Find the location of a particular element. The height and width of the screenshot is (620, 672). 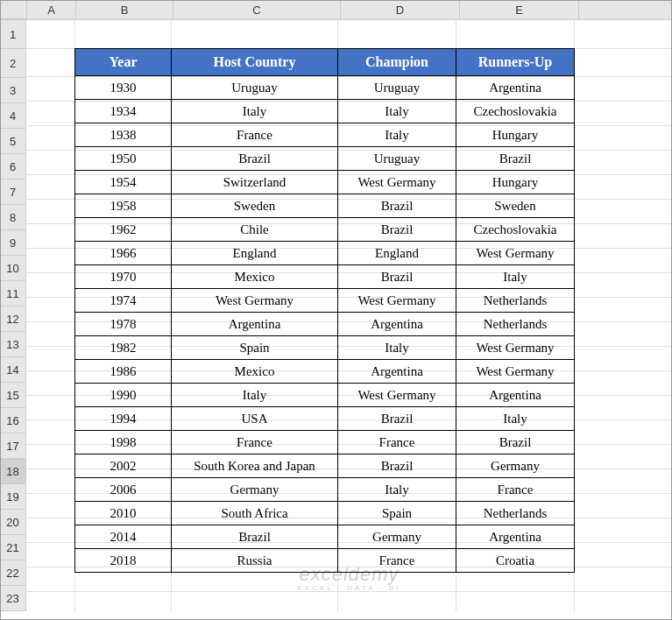

cell: 2018 is located at coordinates (124, 560).